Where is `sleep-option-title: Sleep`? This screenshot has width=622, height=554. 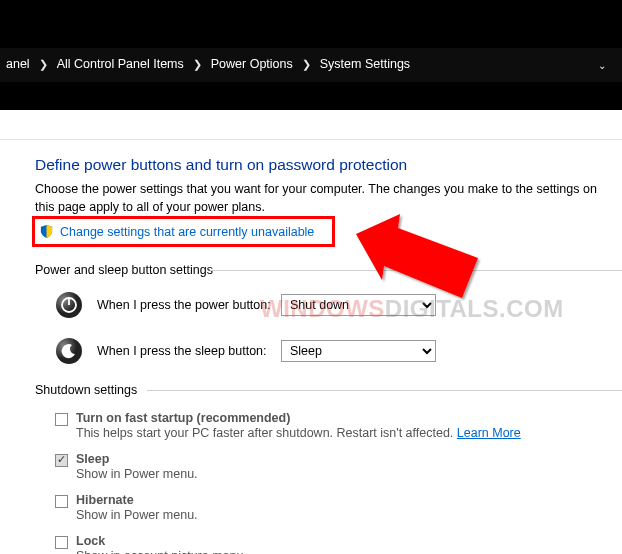
sleep-option-title: Sleep is located at coordinates (344, 459).